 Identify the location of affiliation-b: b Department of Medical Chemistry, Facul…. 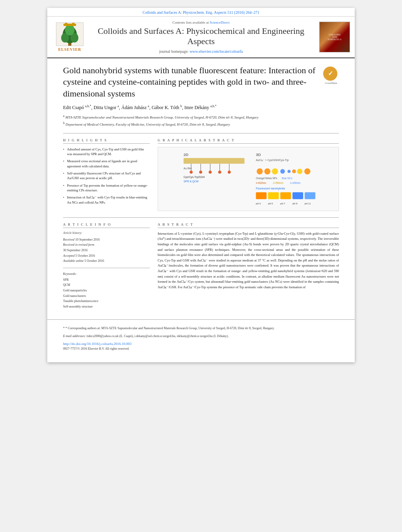
(201, 124).